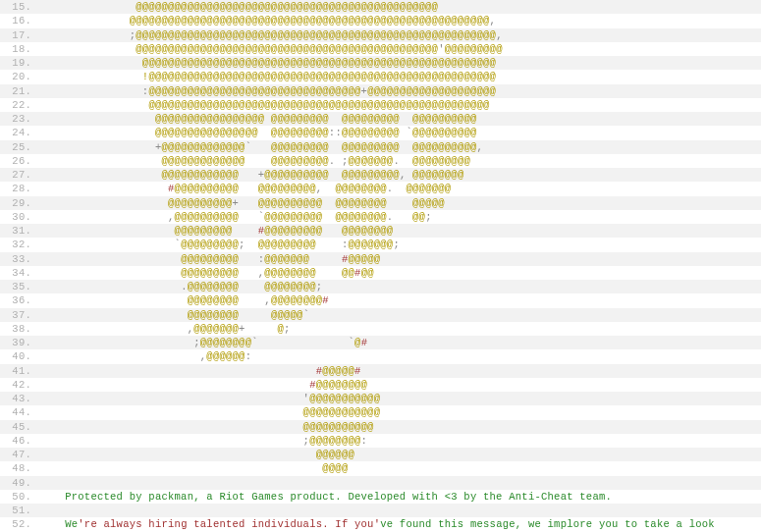 This screenshot has width=761, height=532. I want to click on line-content: #@@@@@@@@@@ @@@@@@@@@, @@@@@@@@. @@@@@@@, so click(244, 188).